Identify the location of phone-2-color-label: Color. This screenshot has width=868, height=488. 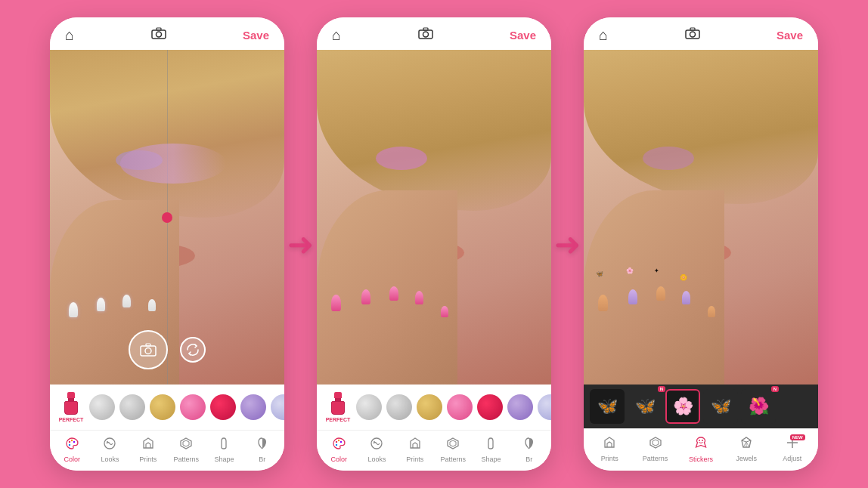
(339, 459).